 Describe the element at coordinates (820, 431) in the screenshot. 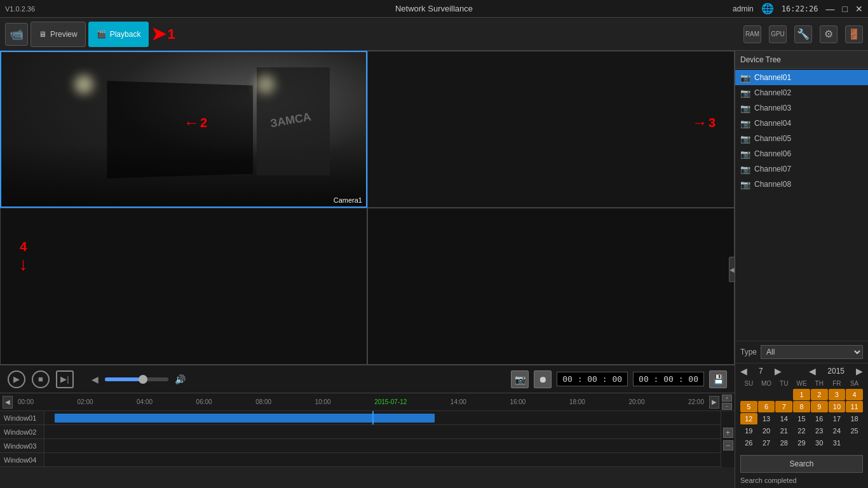

I see `cal-day-23: 23` at that location.